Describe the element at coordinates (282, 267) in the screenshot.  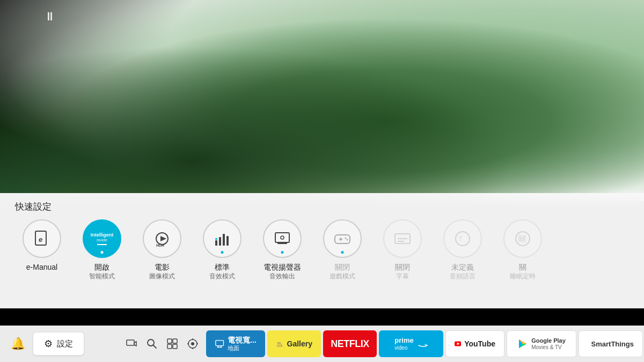
I see `qs-label-tvspeaker-main: 電視揚聲器` at that location.